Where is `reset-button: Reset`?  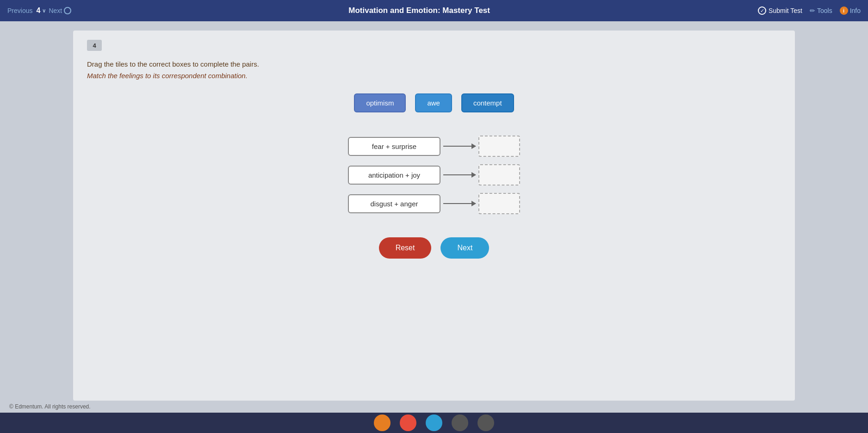 reset-button: Reset is located at coordinates (405, 248).